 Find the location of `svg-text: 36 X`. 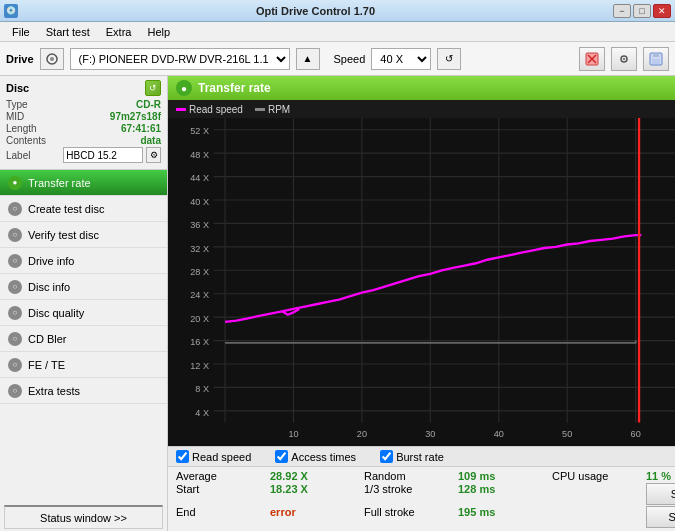

svg-text: 36 X is located at coordinates (200, 225).